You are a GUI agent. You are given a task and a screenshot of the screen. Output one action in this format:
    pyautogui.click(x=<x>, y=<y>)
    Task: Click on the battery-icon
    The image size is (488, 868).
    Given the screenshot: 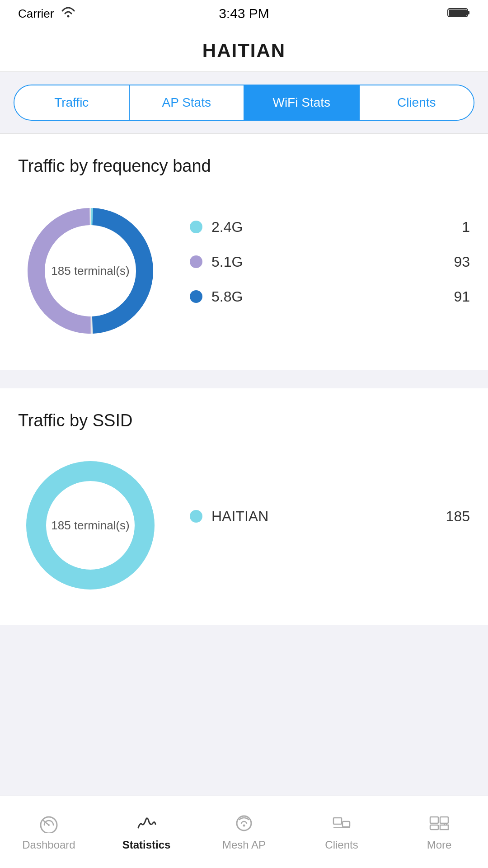 What is the action you would take?
    pyautogui.click(x=459, y=14)
    